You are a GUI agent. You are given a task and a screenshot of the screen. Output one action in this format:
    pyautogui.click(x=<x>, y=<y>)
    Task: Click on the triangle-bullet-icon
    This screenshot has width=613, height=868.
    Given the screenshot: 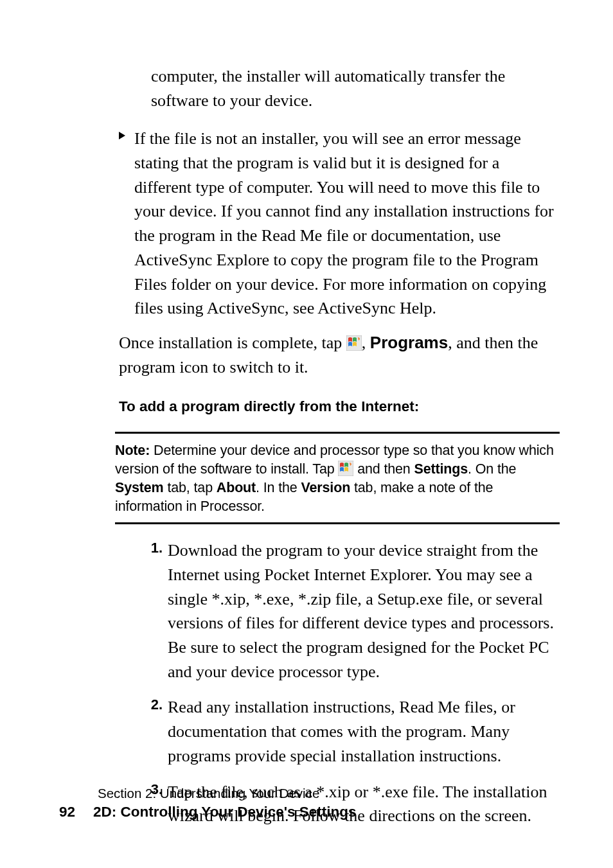 What is the action you would take?
    pyautogui.click(x=127, y=133)
    